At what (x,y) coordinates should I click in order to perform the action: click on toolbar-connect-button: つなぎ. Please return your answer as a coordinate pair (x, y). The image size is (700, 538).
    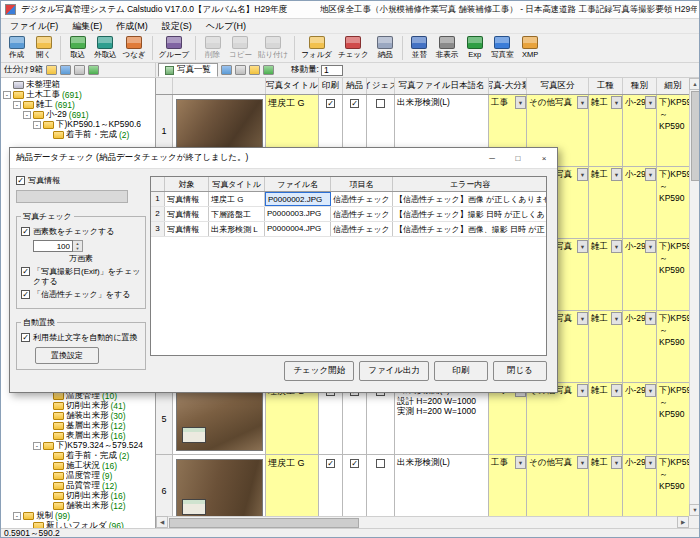
    Looking at the image, I should click on (134, 48).